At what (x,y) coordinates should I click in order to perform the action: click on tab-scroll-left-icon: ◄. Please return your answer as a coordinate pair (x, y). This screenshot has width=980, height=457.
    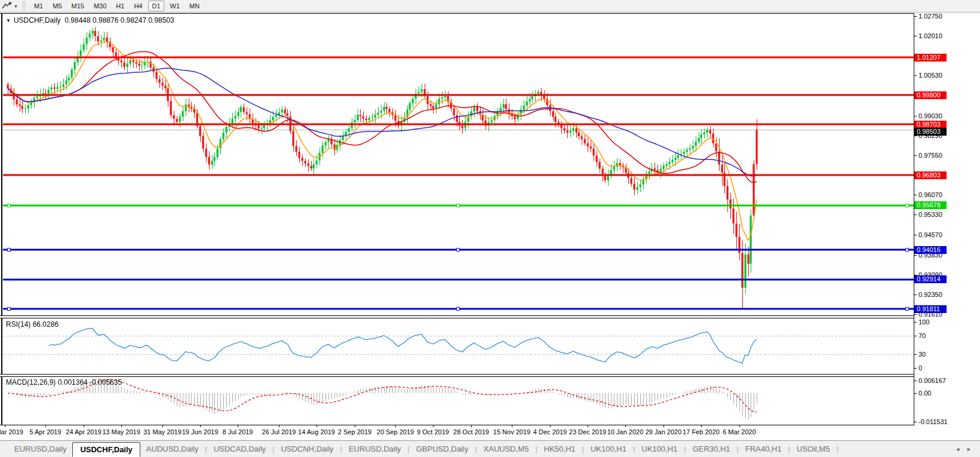
    Looking at the image, I should click on (958, 449).